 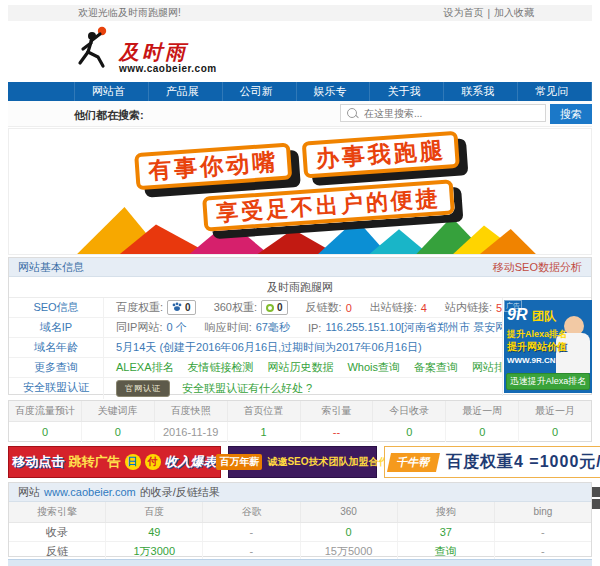 I want to click on domain-age-value: 5月14天 (创建于2016年06月16日,过期时间为2017年06月16日), so click(x=269, y=348).